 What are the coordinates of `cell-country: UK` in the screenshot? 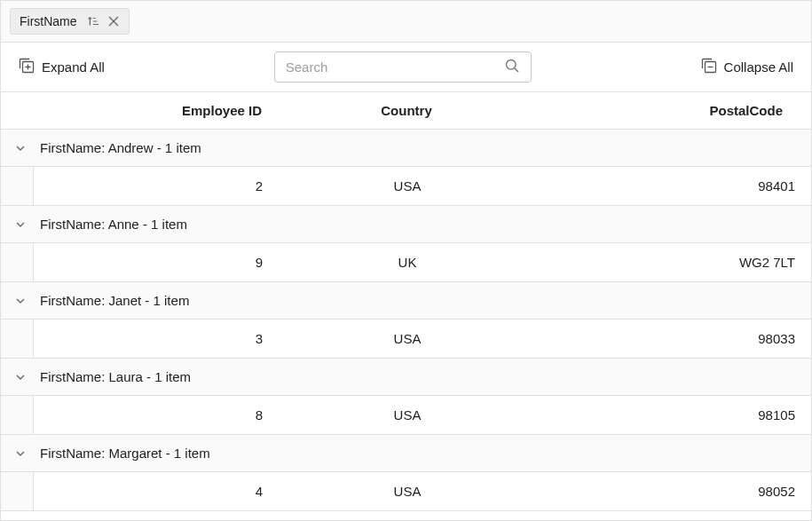 It's located at (407, 263).